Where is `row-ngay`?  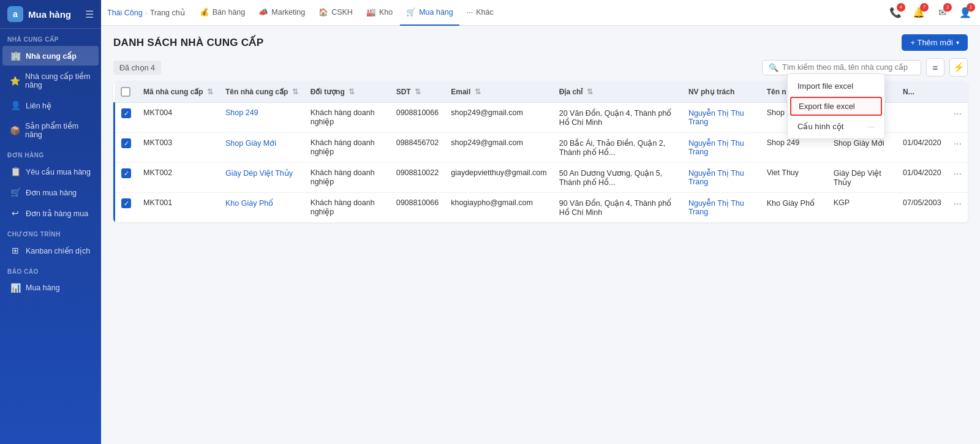 row-ngay is located at coordinates (922, 118).